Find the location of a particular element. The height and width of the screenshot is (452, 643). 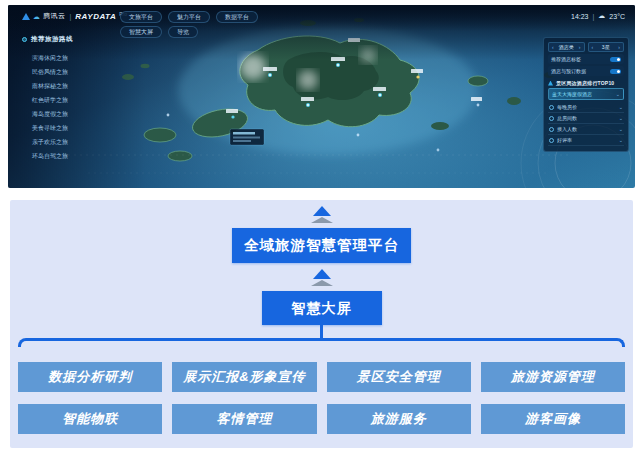

product-name: RAYDATA is located at coordinates (96, 16).